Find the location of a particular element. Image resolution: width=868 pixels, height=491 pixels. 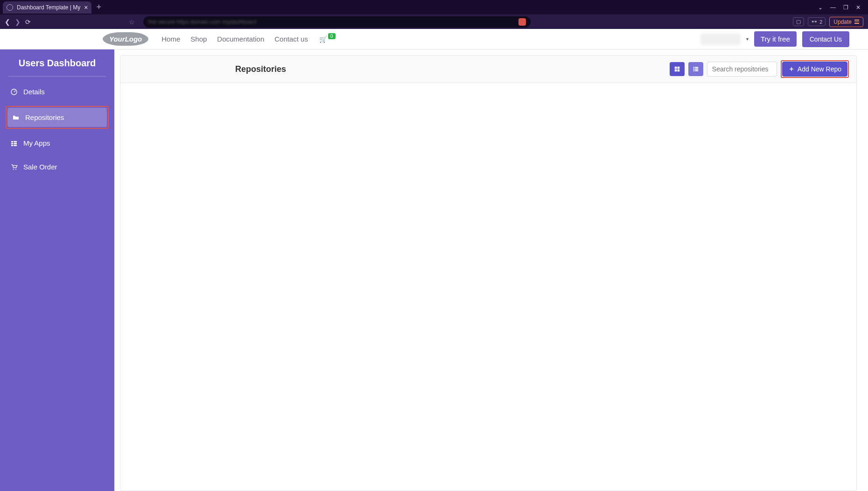

tab-close-icon: × is located at coordinates (86, 7).